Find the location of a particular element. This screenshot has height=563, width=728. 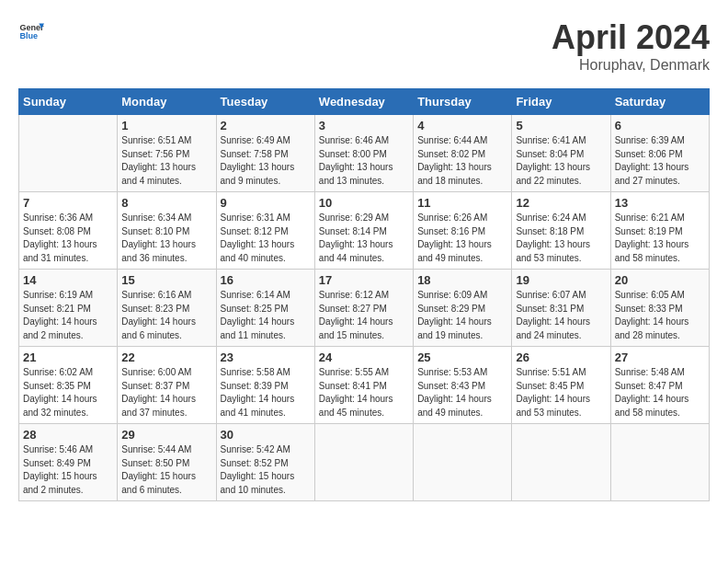

day-number: 10 is located at coordinates (364, 202).